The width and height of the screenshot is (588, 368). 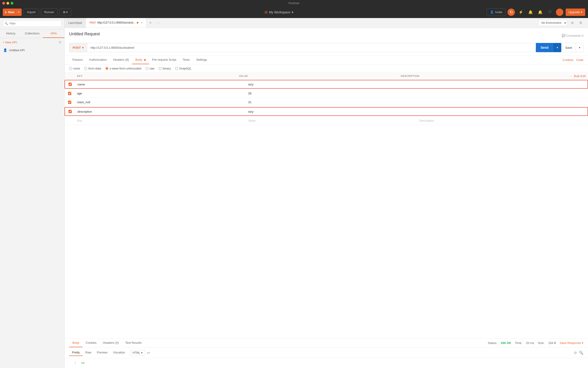 I want to click on settings-icon: ⚙, so click(x=580, y=23).